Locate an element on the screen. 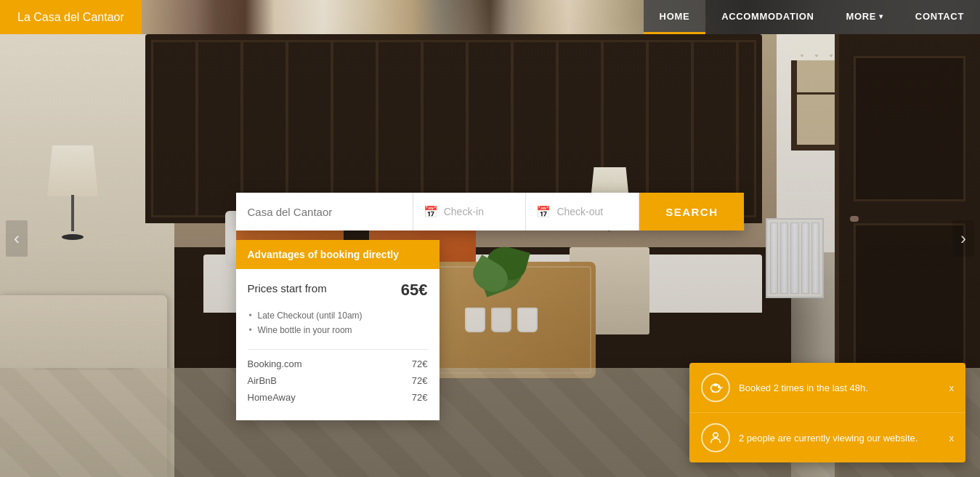 The image size is (980, 477). nav-home: HOME is located at coordinates (675, 17).